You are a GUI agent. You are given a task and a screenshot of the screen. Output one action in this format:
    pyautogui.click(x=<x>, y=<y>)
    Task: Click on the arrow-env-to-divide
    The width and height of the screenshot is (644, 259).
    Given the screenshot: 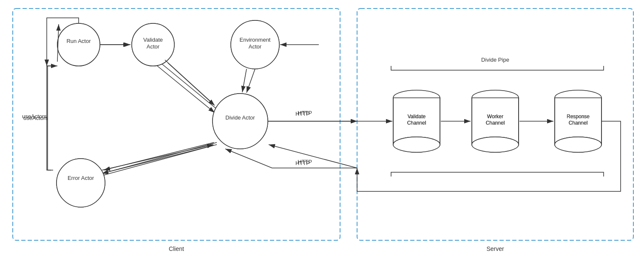 What is the action you would take?
    pyautogui.click(x=251, y=81)
    